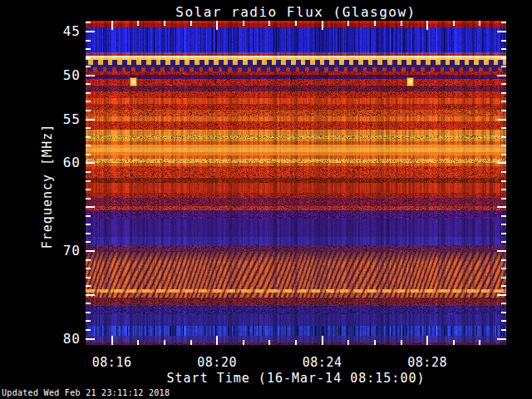 This screenshot has width=532, height=399. Describe the element at coordinates (47, 186) in the screenshot. I see `y-axis-label: Frequency [MHz]` at that location.